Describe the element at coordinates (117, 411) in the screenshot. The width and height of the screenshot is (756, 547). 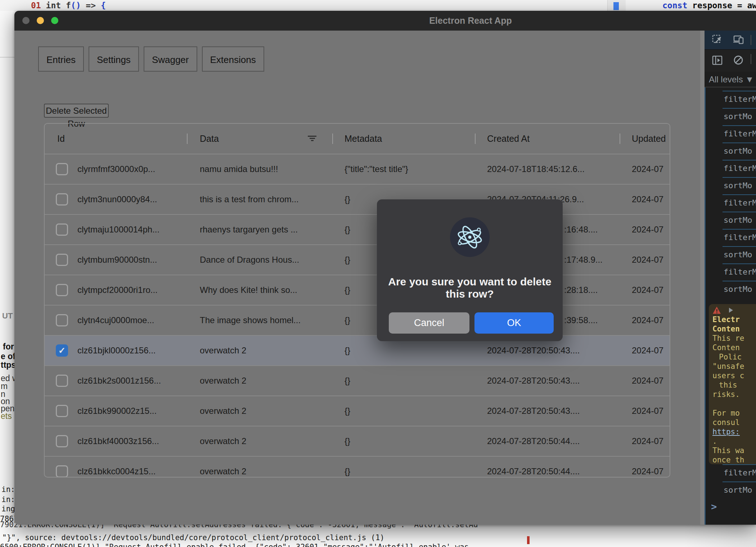
I see `cell-id: clz61bk990002z15...` at that location.